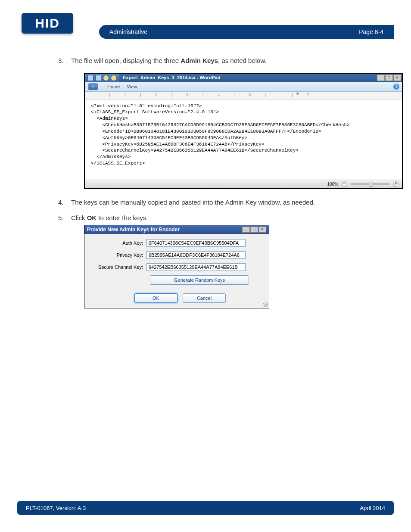 This screenshot has width=411, height=532. Describe the element at coordinates (128, 32) in the screenshot. I see `section-title: Administrative` at that location.